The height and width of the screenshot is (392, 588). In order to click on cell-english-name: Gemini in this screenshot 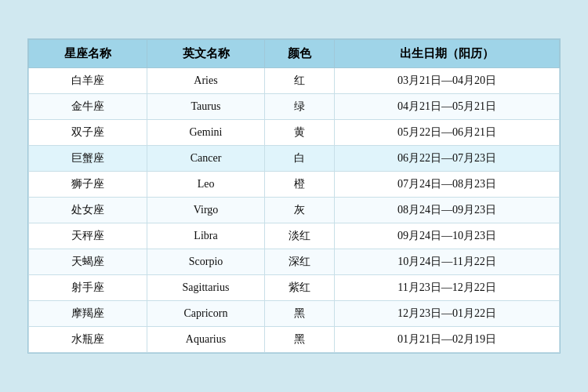, I will do `click(205, 133)`.